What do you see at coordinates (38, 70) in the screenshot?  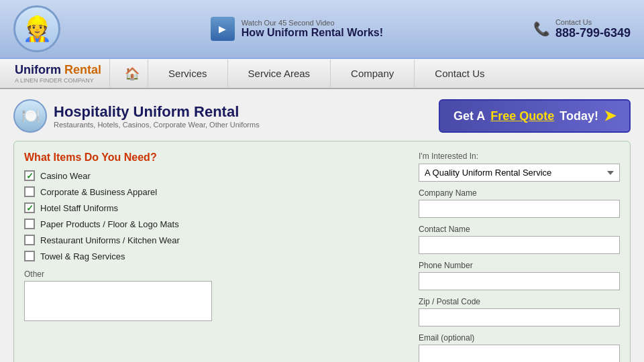 I see `logo-uniform-text: Uniform` at bounding box center [38, 70].